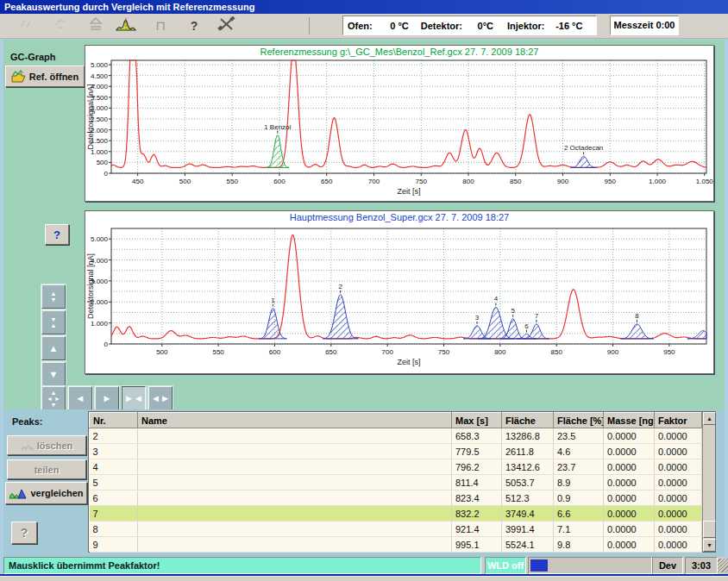 Image resolution: width=728 pixels, height=581 pixels. Describe the element at coordinates (114, 514) in the screenshot. I see `cell-nr: 7` at that location.